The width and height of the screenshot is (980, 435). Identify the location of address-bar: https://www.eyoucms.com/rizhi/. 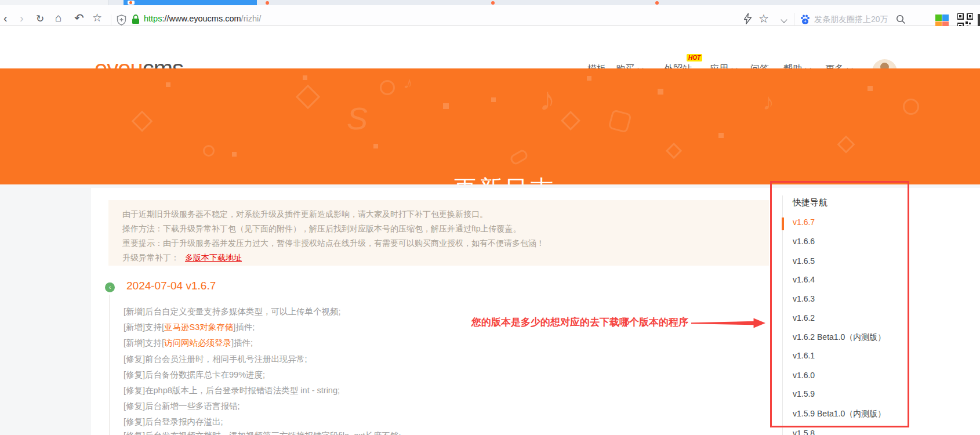
(202, 19).